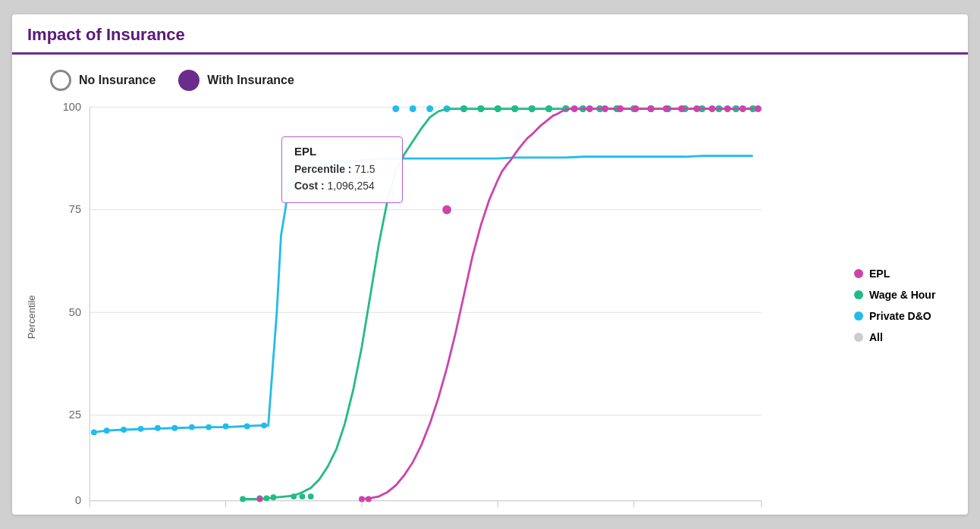  I want to click on no-insurance-icon, so click(61, 80).